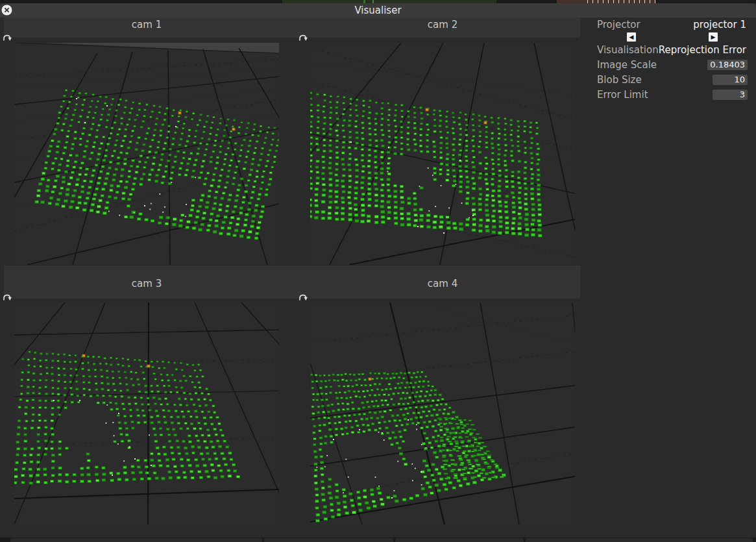  Describe the element at coordinates (720, 25) in the screenshot. I see `projector-value: projector 1` at that location.